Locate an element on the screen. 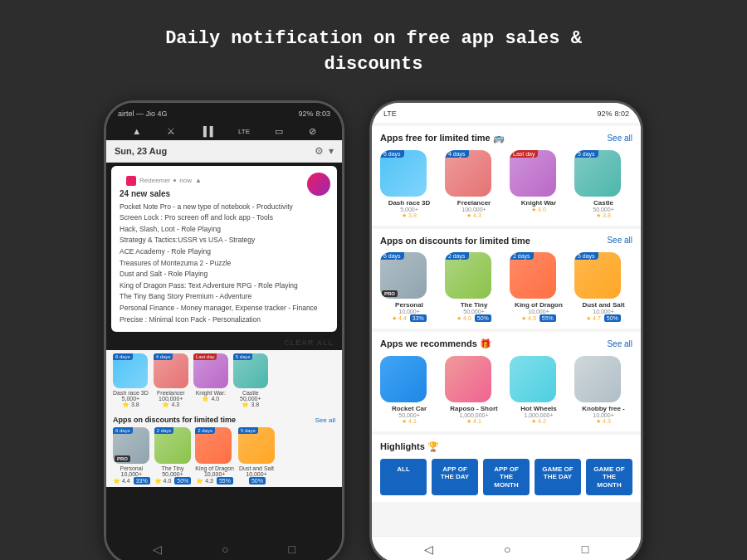  right-personal-days: 6 days is located at coordinates (392, 256).